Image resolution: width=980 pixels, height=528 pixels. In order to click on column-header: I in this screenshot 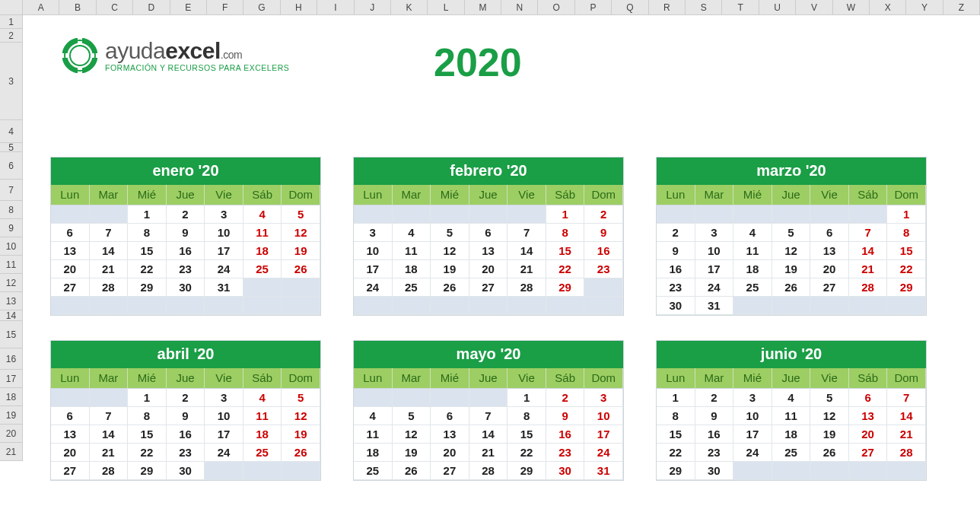, I will do `click(336, 8)`.